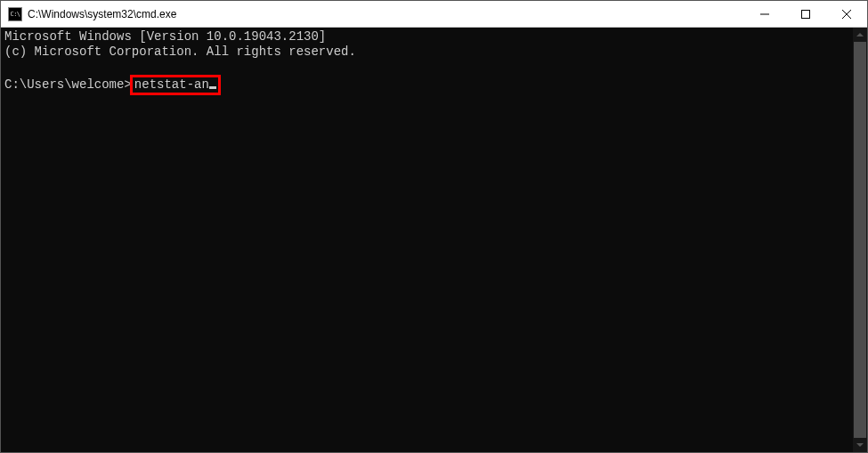  Describe the element at coordinates (860, 445) in the screenshot. I see `chevron-down-icon` at that location.